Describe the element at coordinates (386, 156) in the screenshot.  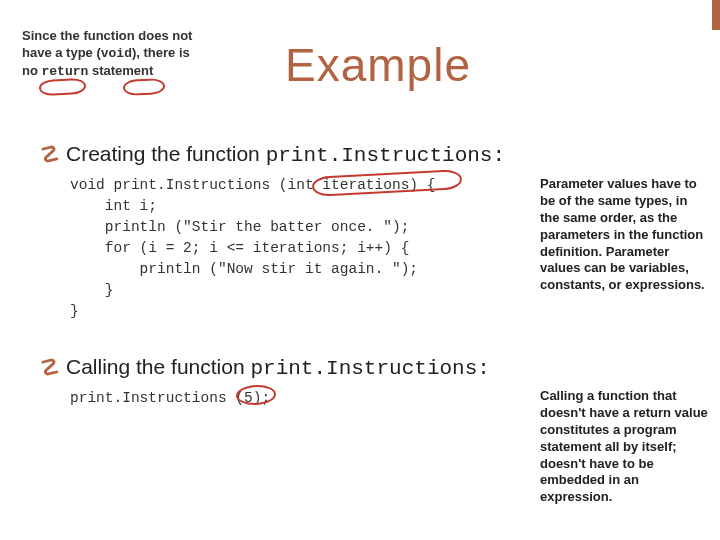
I see `bullet1-code: print.Instructions:` at that location.